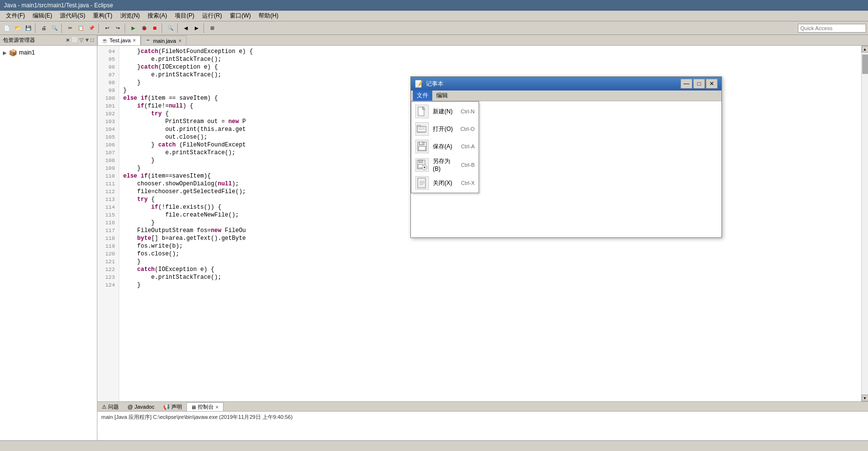 This screenshot has height=451, width=868. I want to click on toolbar-copy: 📋, so click(81, 28).